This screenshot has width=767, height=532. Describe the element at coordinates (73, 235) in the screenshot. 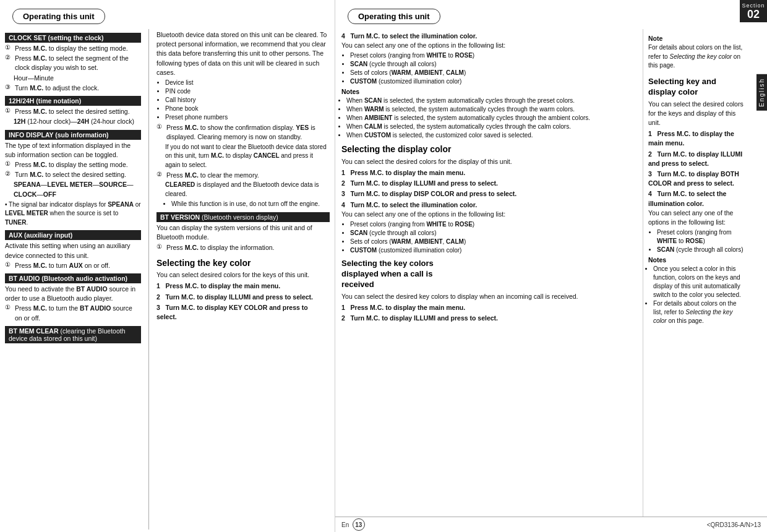

I see `aux-heading: AUX (auxiliary input)` at that location.